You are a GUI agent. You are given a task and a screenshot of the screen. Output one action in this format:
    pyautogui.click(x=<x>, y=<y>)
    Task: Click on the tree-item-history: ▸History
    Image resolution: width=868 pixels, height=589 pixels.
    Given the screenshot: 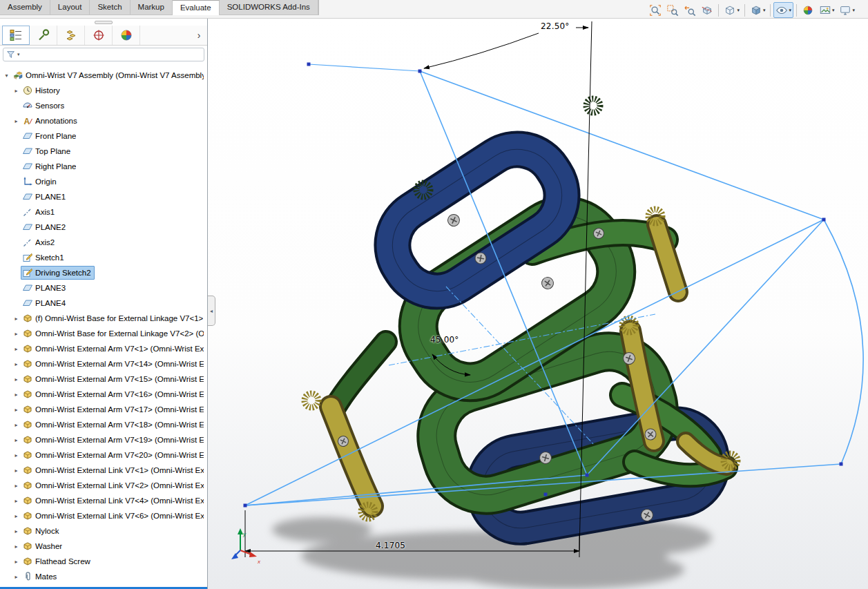 What is the action you would take?
    pyautogui.click(x=104, y=90)
    